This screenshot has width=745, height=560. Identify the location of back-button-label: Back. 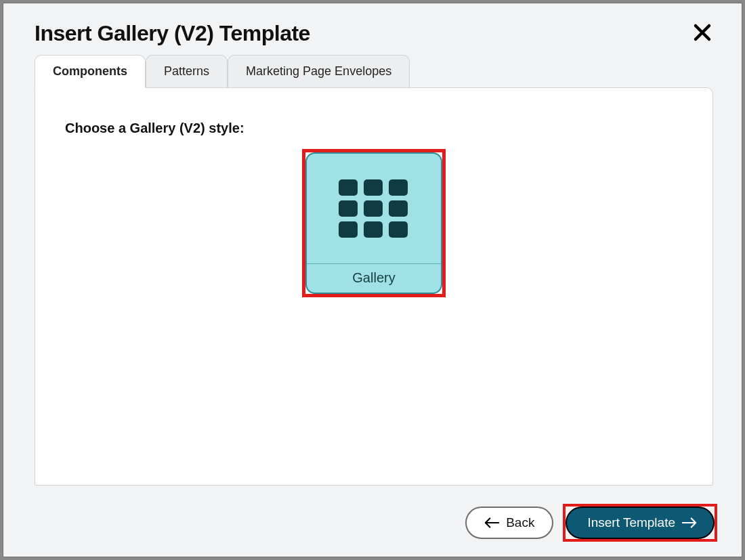
(520, 523).